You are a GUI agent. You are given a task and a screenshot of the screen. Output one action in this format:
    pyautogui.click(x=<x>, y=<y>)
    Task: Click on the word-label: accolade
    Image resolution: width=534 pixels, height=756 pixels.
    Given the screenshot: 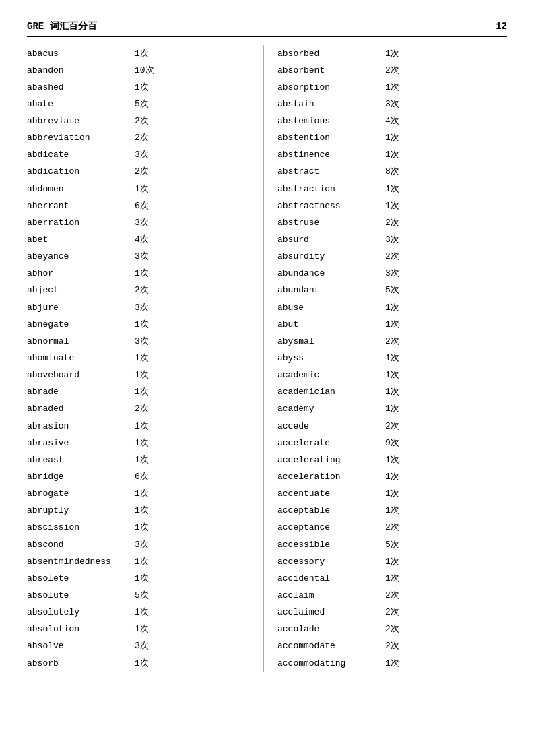 What is the action you would take?
    pyautogui.click(x=331, y=629)
    